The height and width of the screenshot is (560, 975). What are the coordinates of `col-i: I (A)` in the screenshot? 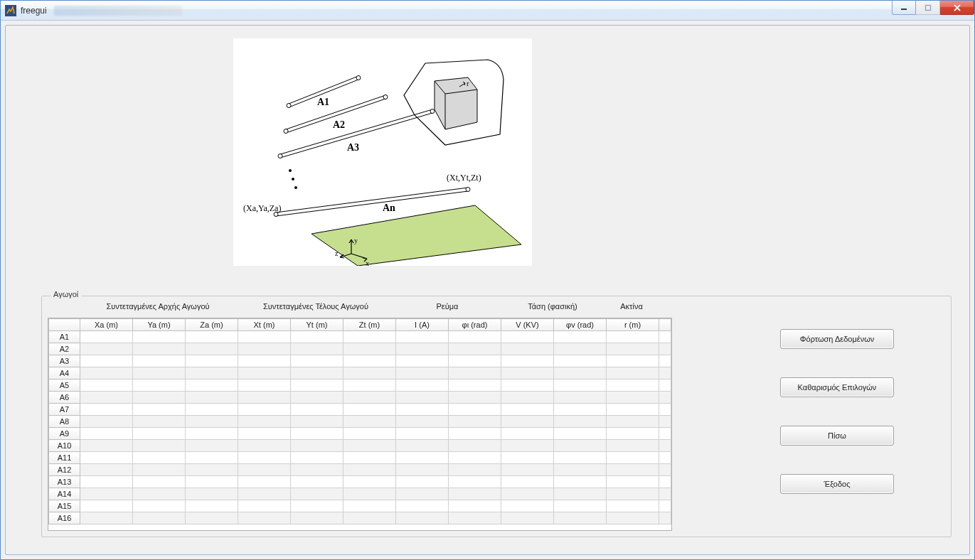 It's located at (422, 325).